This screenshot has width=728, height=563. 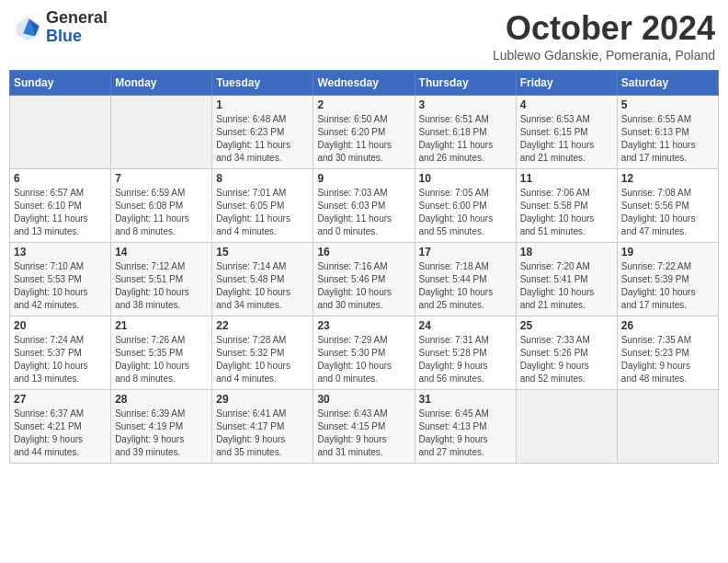 I want to click on day-info: Sunrise: 7:05 AM Sunset: 6:00 PM Dayligh…, so click(x=465, y=213).